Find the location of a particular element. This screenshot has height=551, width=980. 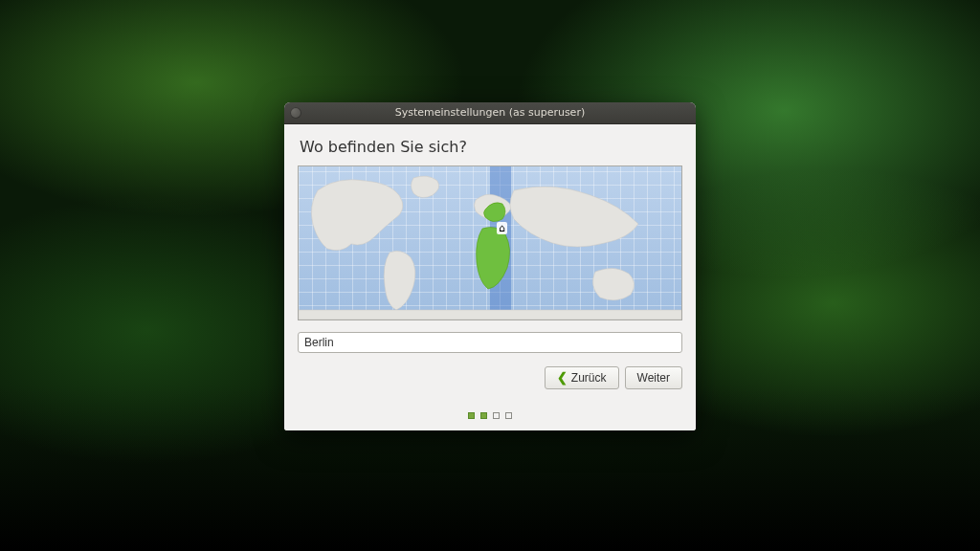

page-heading: Wo befinden Sie sich? is located at coordinates (491, 147).